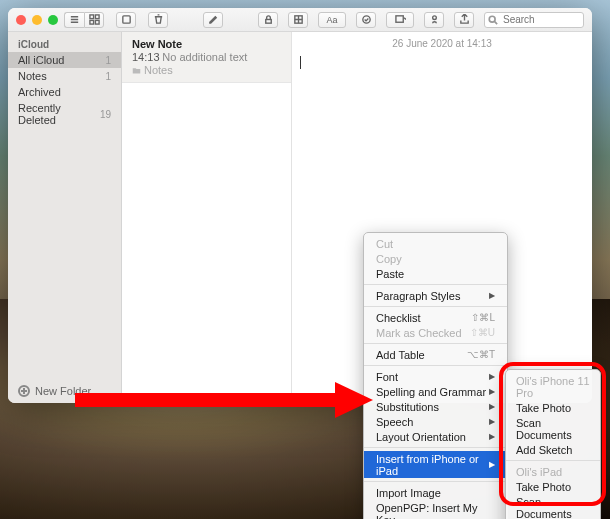 The image size is (610, 519). Describe the element at coordinates (436, 422) in the screenshot. I see `menu-speech: Speech▶` at that location.